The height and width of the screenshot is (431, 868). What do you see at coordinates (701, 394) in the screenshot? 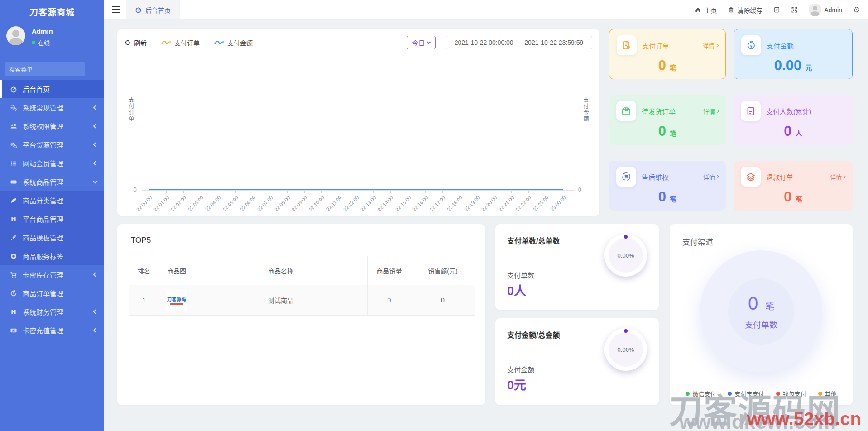
I see `legend-wechat-pay: 微信支付` at bounding box center [701, 394].